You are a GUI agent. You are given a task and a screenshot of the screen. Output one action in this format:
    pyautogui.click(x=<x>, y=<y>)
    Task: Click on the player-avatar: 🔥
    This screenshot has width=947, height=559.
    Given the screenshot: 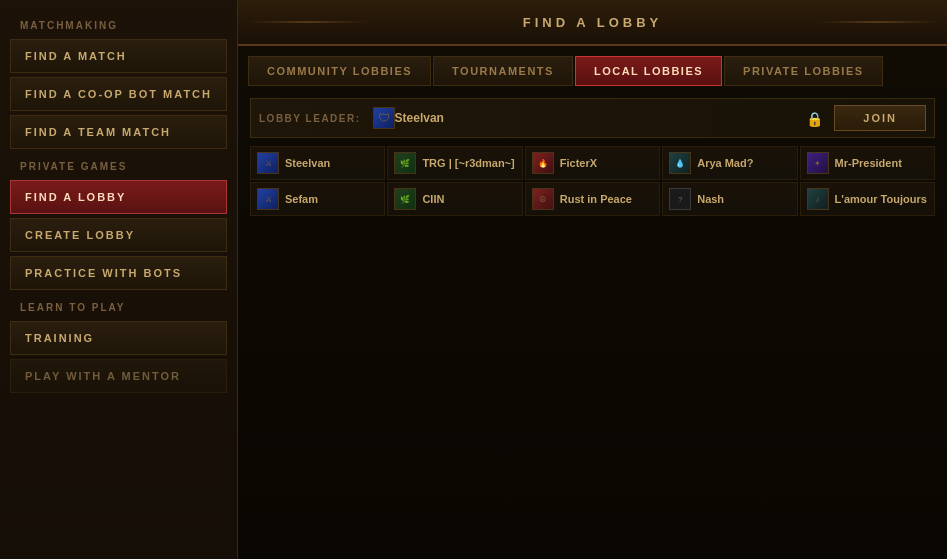 What is the action you would take?
    pyautogui.click(x=543, y=163)
    